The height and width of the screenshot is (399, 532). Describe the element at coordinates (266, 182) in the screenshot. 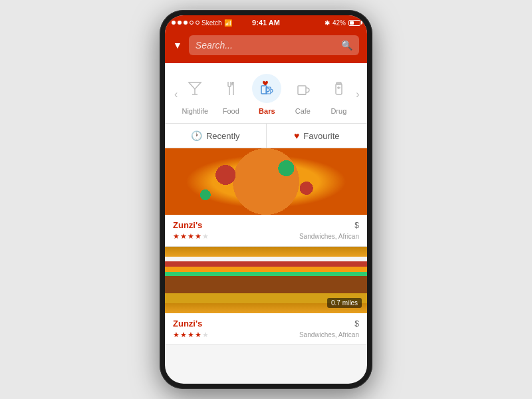

I see `pizza-image` at that location.